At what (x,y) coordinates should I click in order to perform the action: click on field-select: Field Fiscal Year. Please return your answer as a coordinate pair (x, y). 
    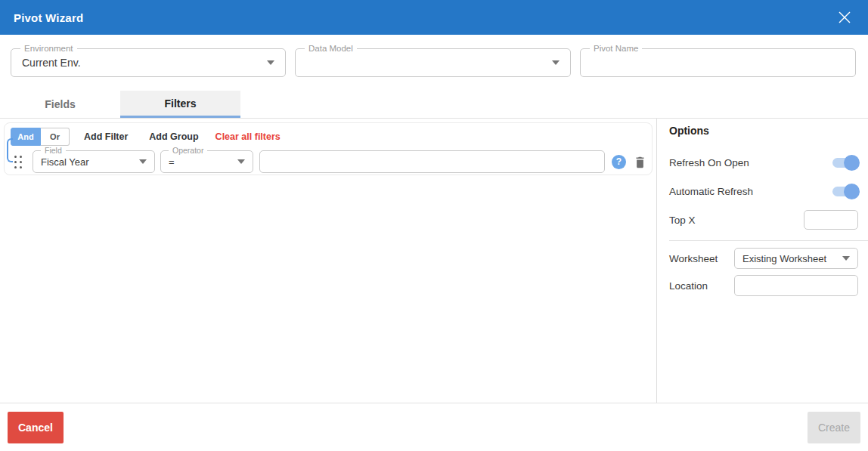
    Looking at the image, I should click on (94, 162).